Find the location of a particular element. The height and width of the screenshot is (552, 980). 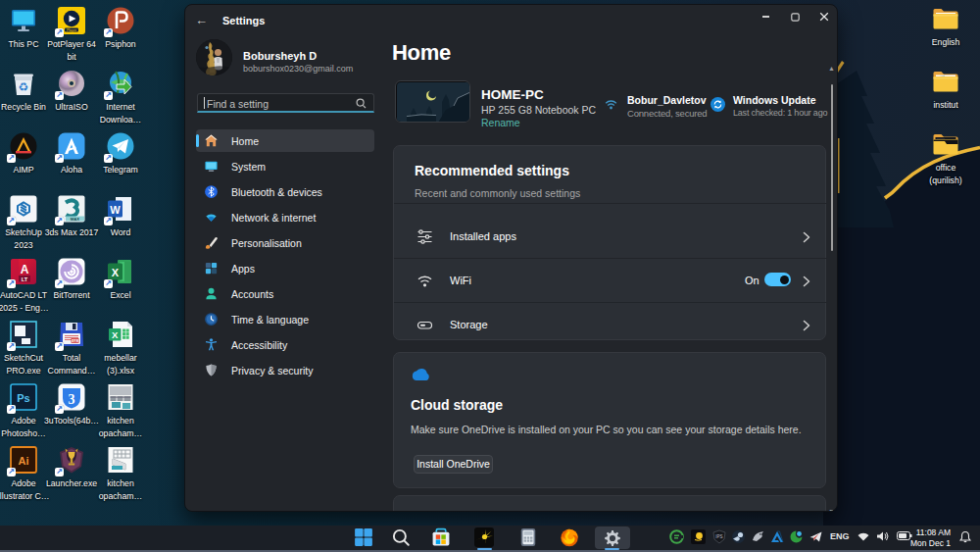

svg-text: Ps is located at coordinates (24, 398).